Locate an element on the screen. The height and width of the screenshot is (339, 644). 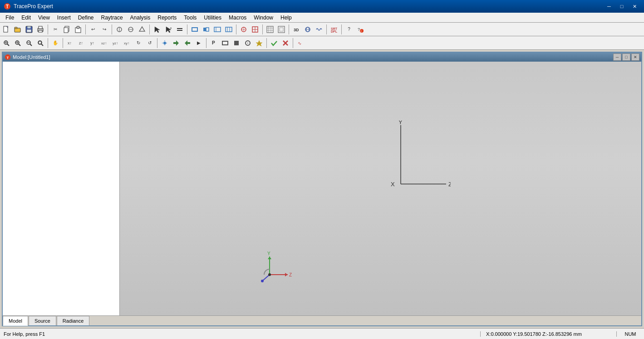
model-maximize-button: □ is located at coordinates (626, 57).